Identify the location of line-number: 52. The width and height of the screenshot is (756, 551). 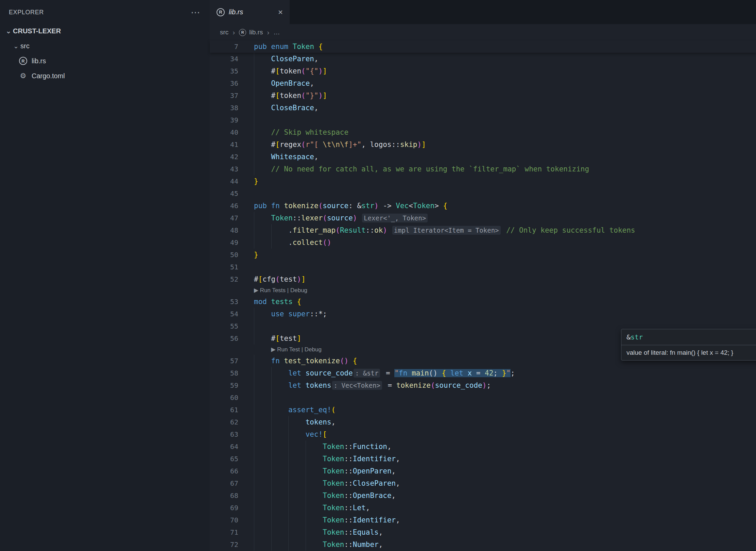
(232, 279).